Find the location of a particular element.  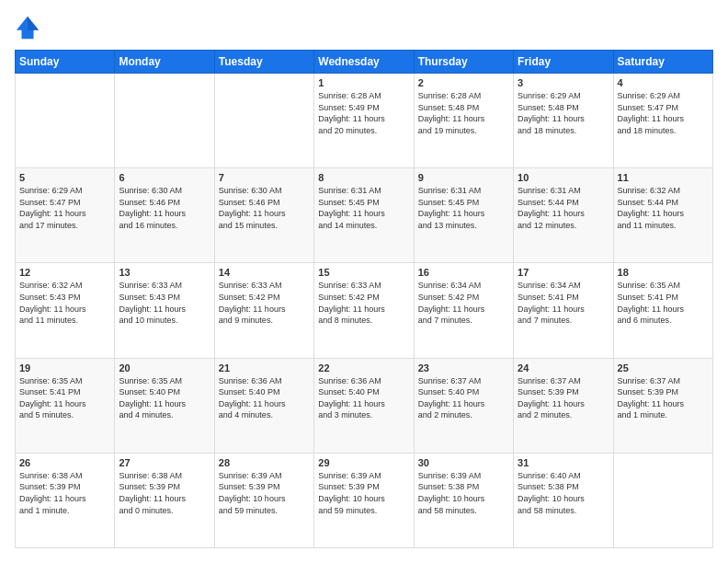

day-number: 16 is located at coordinates (463, 272).